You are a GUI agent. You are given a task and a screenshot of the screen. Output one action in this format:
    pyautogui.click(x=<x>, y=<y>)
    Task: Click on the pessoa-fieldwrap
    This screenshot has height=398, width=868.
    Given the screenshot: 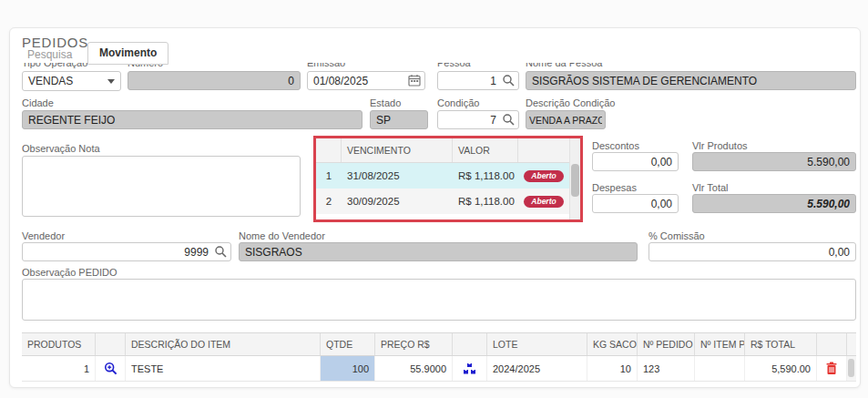 What is the action you would take?
    pyautogui.click(x=478, y=80)
    